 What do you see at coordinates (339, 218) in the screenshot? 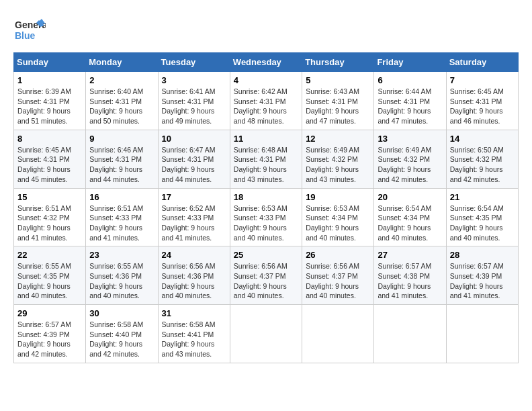
I see `calendar-day-cell: 19 Sunrise: 6:53 AM Sunset: 4:34 PM Dayl…` at bounding box center [339, 218].